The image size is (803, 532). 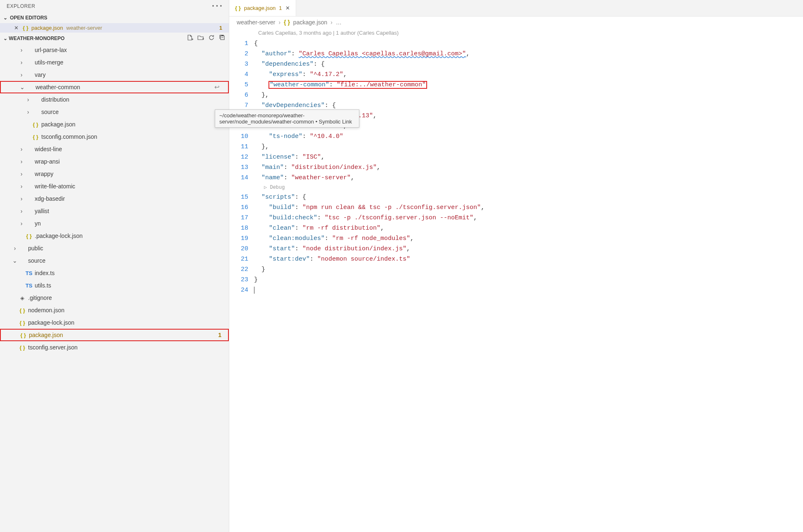 I want to click on line-number: 18, so click(x=239, y=228).